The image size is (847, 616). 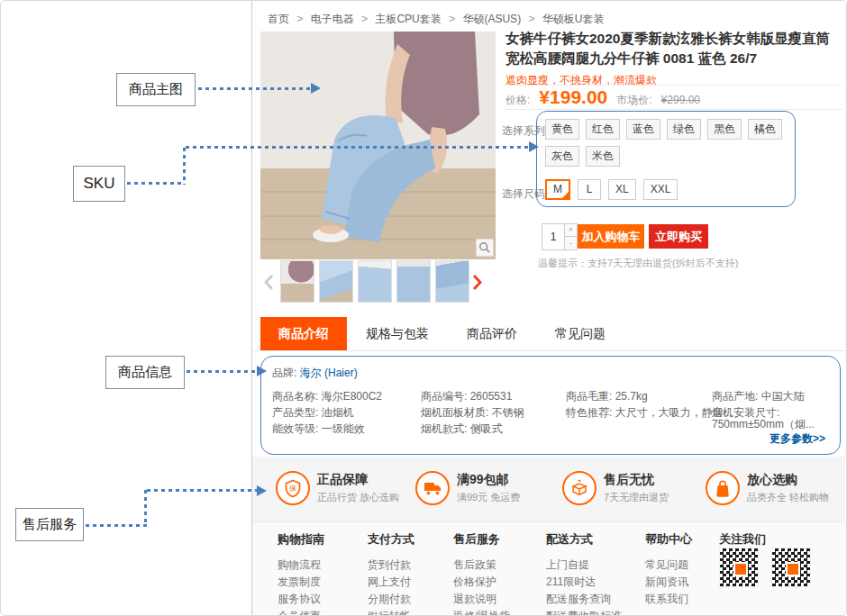 What do you see at coordinates (765, 130) in the screenshot?
I see `series-option-orange: 橘色` at bounding box center [765, 130].